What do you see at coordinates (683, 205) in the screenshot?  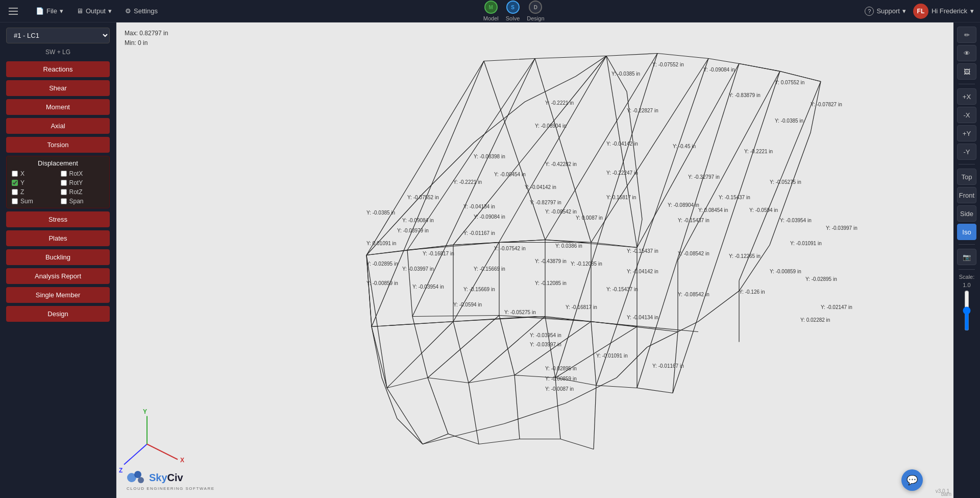 I see `disp-label-23: Y: -0.08904 in` at bounding box center [683, 205].